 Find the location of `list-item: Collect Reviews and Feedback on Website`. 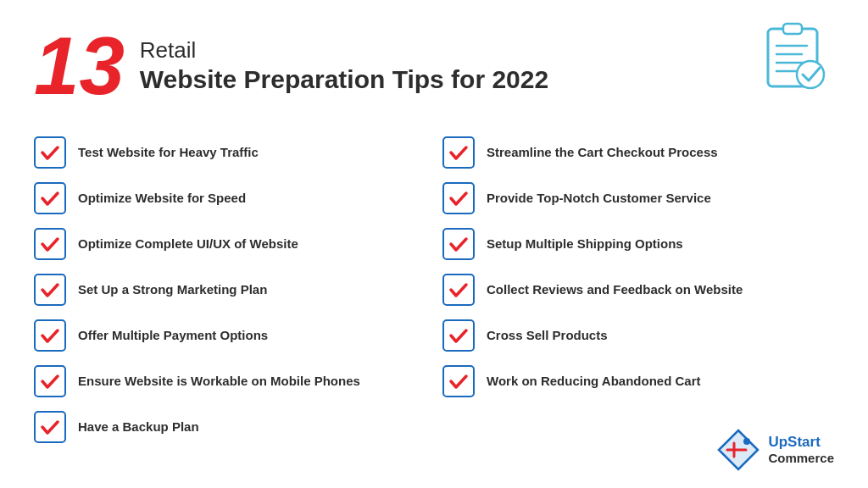

list-item: Collect Reviews and Feedback on Website is located at coordinates (638, 290).